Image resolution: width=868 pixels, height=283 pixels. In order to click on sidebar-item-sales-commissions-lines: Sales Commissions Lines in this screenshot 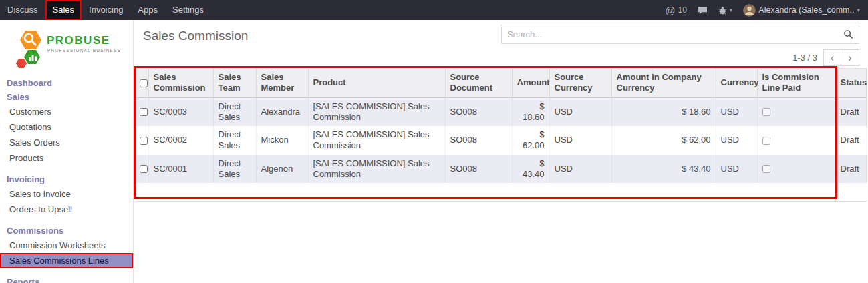, I will do `click(67, 260)`.